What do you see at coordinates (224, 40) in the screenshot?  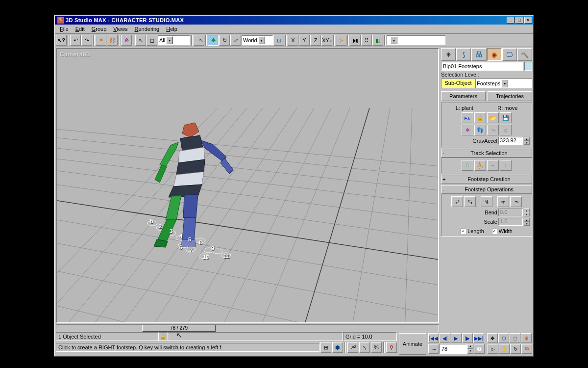 I see `rotate-tool-icon: ↻` at bounding box center [224, 40].